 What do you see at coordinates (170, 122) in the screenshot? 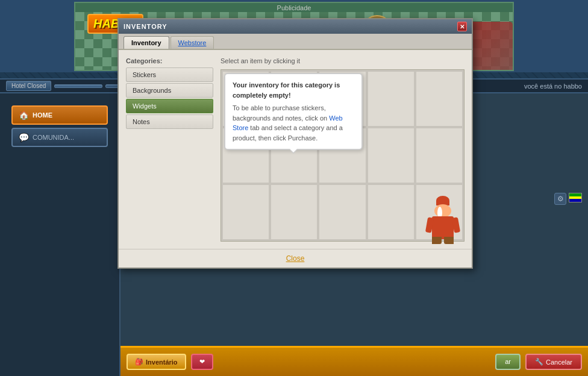
I see `category-notes: Notes` at bounding box center [170, 122].